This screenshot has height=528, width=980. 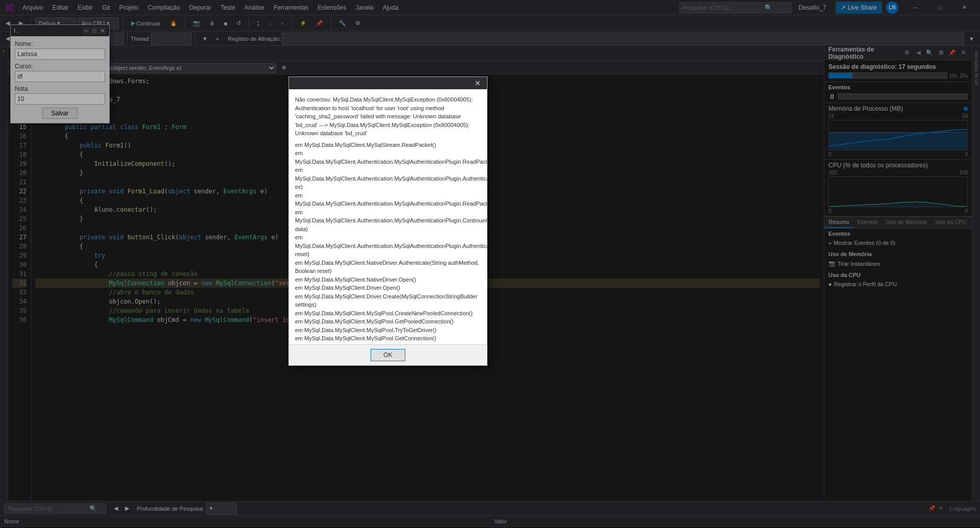 What do you see at coordinates (388, 116) in the screenshot?
I see `error-message: Não conectou: MySql.Data.MySqlClient.MyS…` at bounding box center [388, 116].